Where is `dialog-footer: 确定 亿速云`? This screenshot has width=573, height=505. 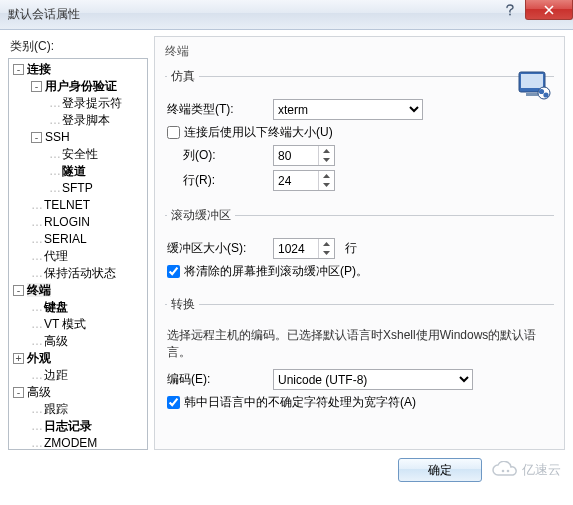
dialog-footer: 确定 亿速云 is located at coordinates (286, 470).